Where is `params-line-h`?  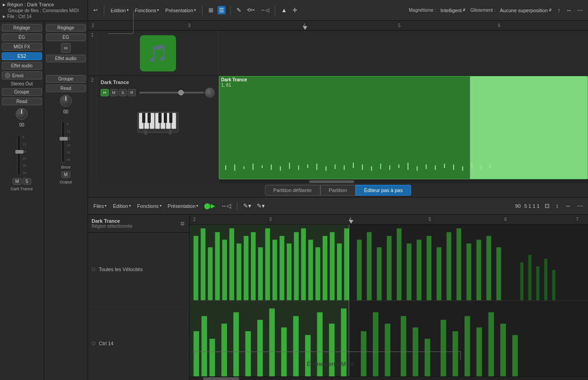 params-line-h is located at coordinates (121, 33).